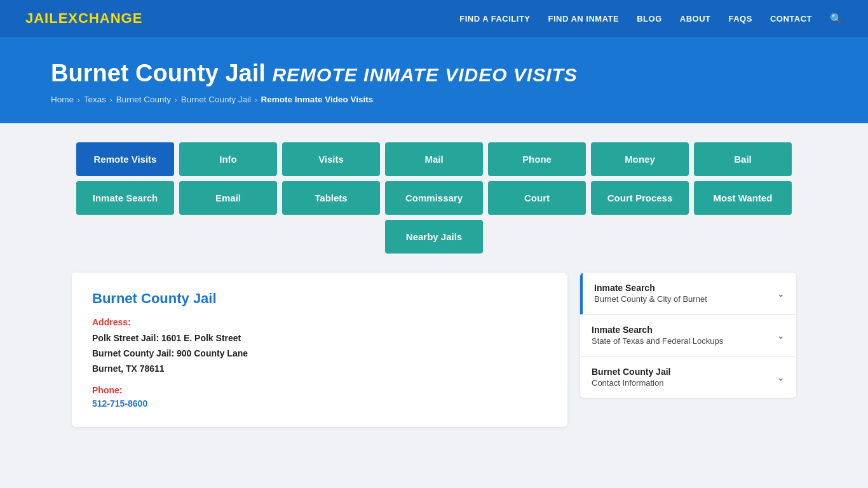  What do you see at coordinates (331, 198) in the screenshot?
I see `btn-tablets: Tablets` at bounding box center [331, 198].